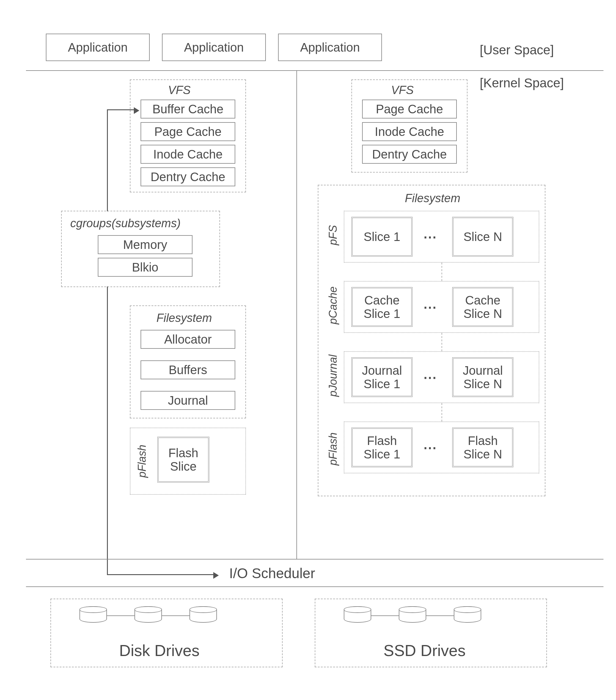 The height and width of the screenshot is (700, 616). What do you see at coordinates (382, 307) in the screenshot?
I see `pcache-slice-1: Cache Slice 1` at bounding box center [382, 307].